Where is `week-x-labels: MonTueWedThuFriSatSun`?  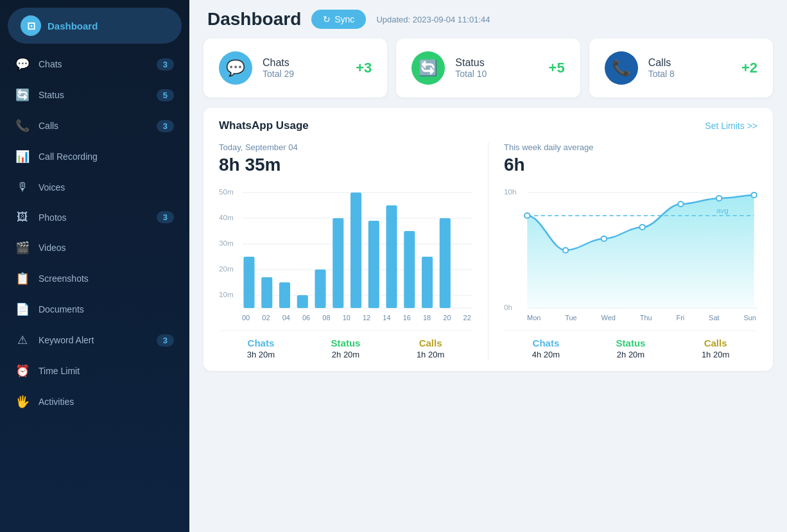
week-x-labels: MonTueWedThuFriSatSun is located at coordinates (630, 316).